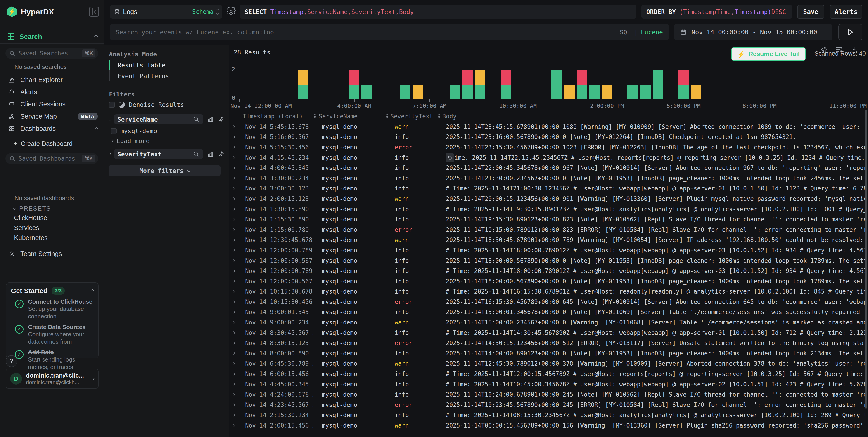  What do you see at coordinates (547, 405) in the screenshot?
I see `table-row: Nov 14 4:23:45.567 AMmysql-demoerror2025…` at bounding box center [547, 405].